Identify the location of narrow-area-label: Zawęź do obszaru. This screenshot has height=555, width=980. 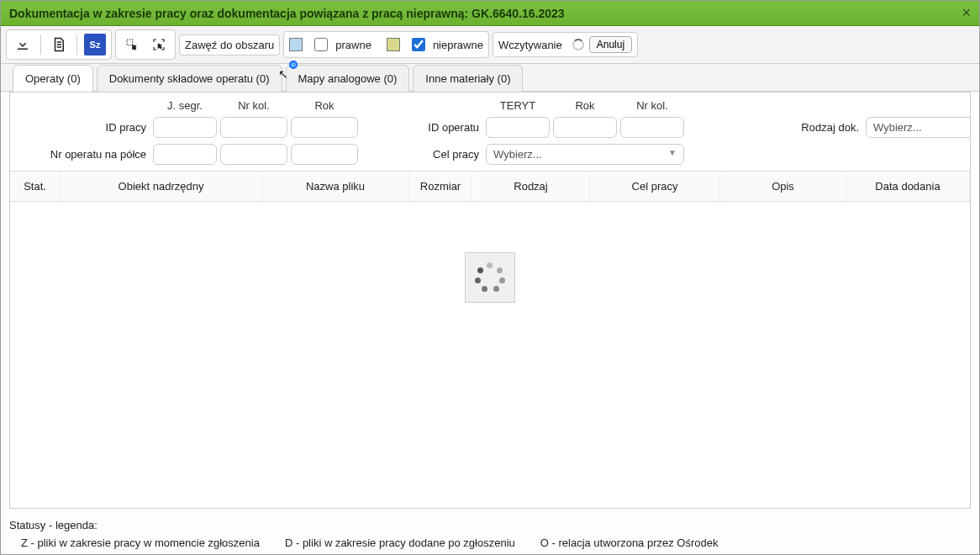
(229, 45).